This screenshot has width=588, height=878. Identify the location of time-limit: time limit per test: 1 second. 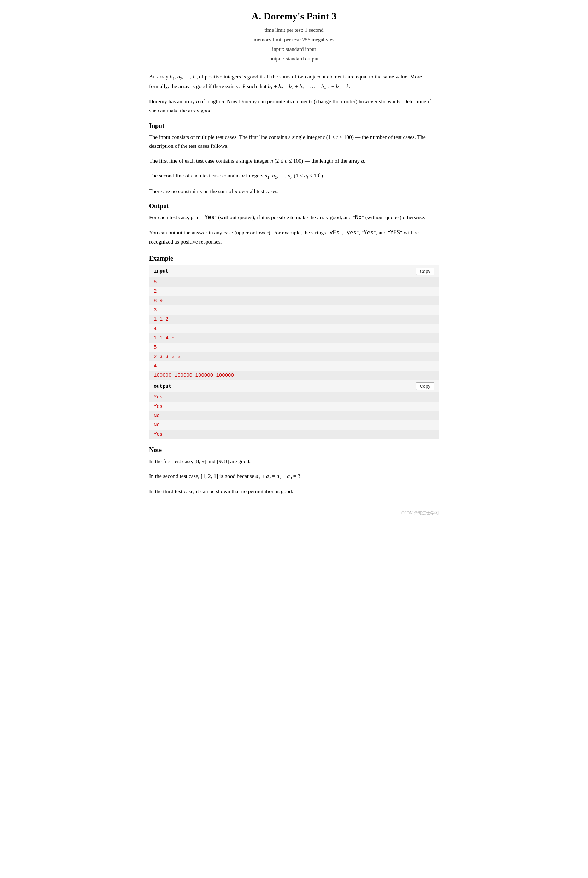
(294, 30).